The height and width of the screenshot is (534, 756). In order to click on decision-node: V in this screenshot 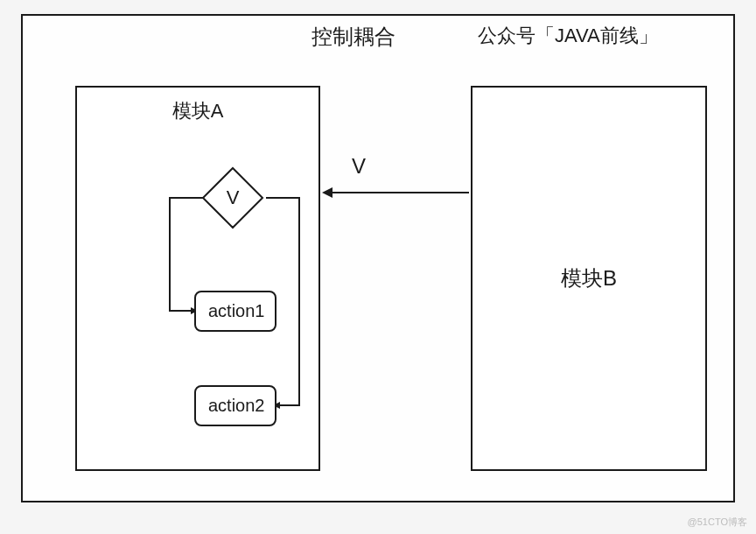, I will do `click(233, 198)`.